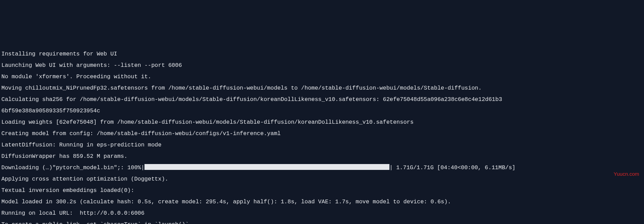 Image resolution: width=644 pixels, height=224 pixels. What do you see at coordinates (322, 221) in the screenshot?
I see `log-line: To create a public link, set `share=True…` at bounding box center [322, 221].